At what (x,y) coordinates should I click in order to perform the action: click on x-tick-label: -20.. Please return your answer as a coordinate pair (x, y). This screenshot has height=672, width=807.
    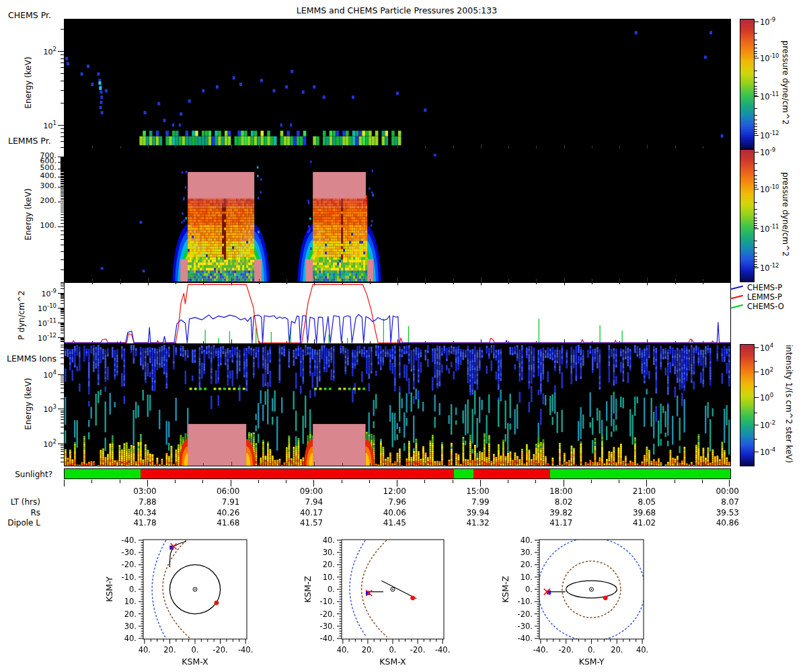
    Looking at the image, I should click on (418, 650).